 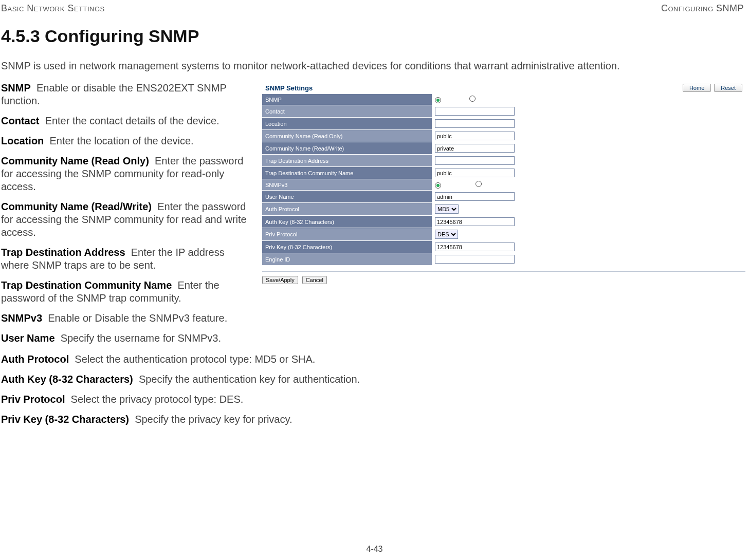 I want to click on row-snmpv3-label: SNMPv3, so click(x=347, y=185).